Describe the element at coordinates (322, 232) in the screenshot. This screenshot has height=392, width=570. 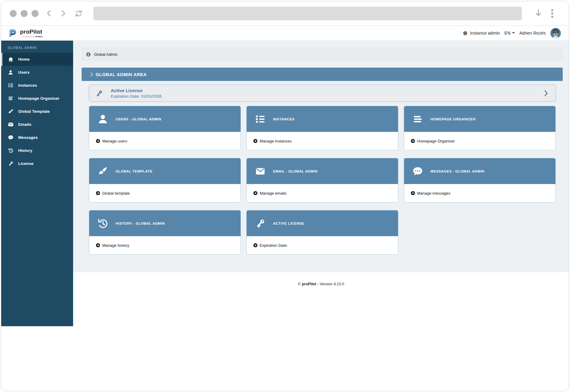
I see `card-active-license: ACTIVE LICENSE Expiration Date:` at that location.